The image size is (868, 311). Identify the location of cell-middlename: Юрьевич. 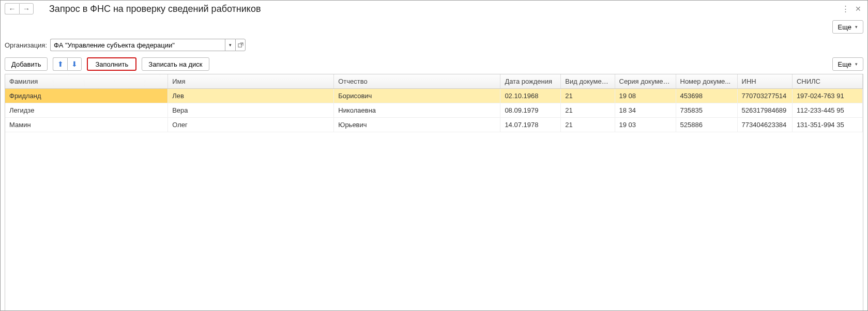
(417, 125).